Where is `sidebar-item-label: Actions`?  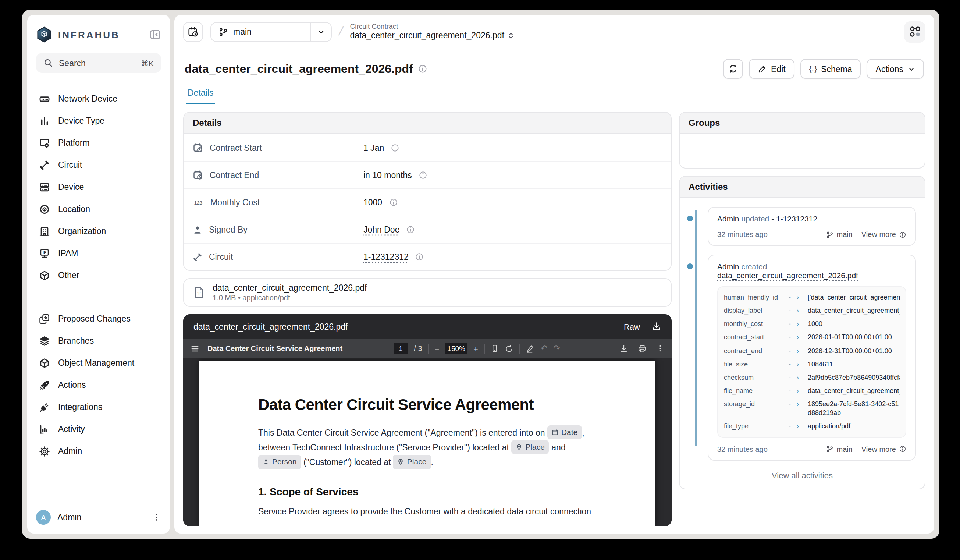
sidebar-item-label: Actions is located at coordinates (72, 385).